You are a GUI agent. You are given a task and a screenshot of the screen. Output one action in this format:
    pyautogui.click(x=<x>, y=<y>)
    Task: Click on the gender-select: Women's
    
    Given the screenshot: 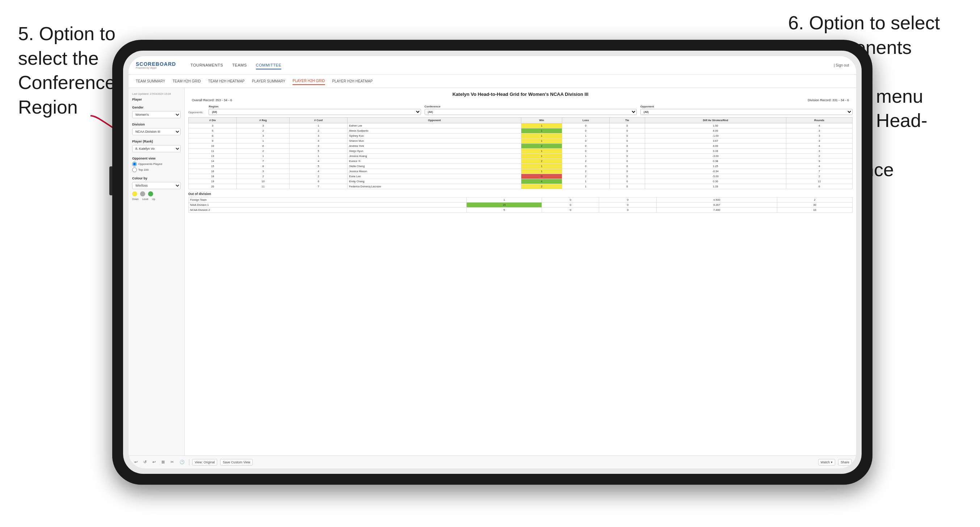 What is the action you would take?
    pyautogui.click(x=156, y=115)
    